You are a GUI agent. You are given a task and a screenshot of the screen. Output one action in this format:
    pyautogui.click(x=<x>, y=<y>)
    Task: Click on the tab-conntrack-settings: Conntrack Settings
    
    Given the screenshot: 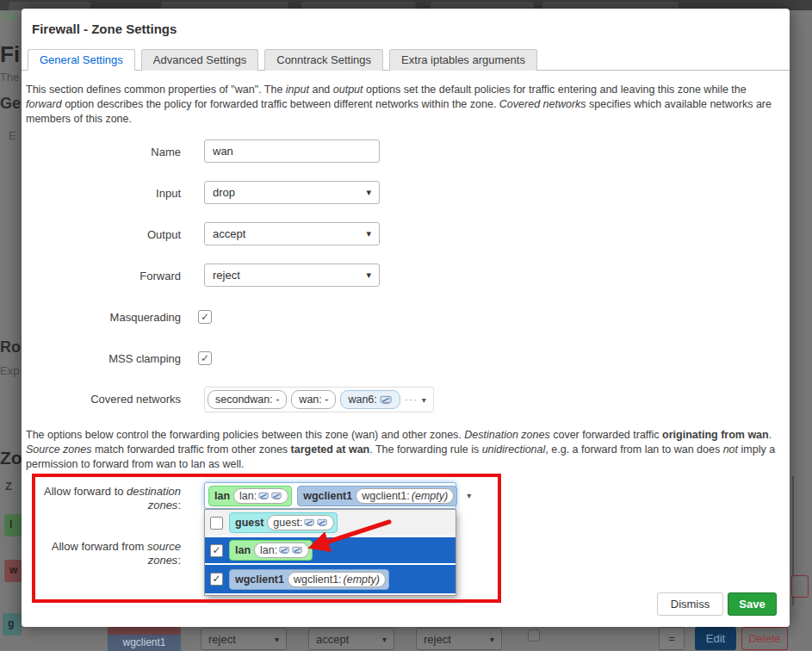 What is the action you would take?
    pyautogui.click(x=324, y=60)
    